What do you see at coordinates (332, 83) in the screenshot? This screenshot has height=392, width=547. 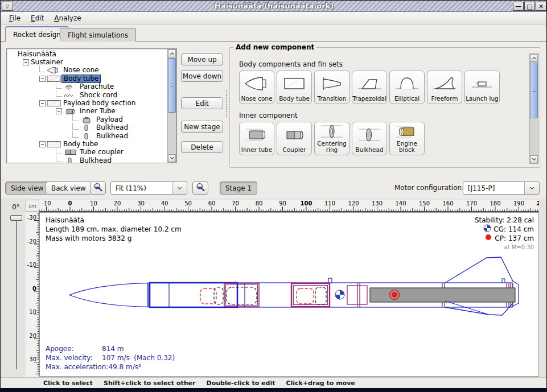 I see `transition-icon` at bounding box center [332, 83].